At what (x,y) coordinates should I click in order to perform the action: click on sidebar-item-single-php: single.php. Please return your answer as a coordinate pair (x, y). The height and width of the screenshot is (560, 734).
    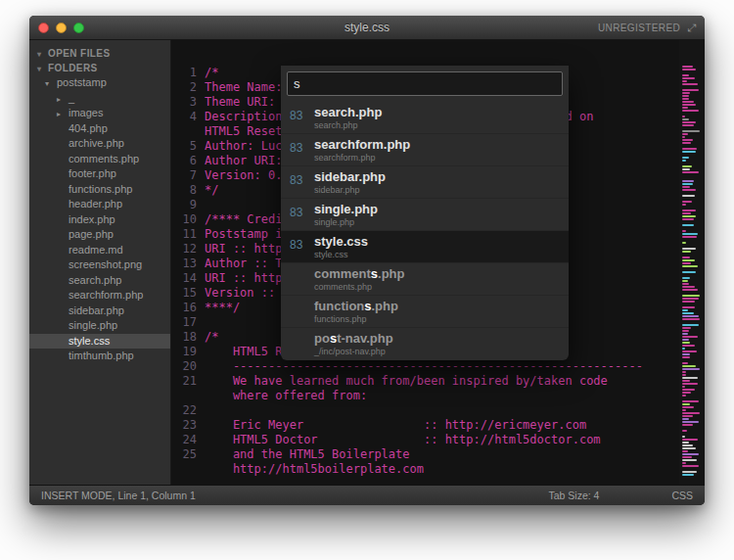
    Looking at the image, I should click on (100, 326).